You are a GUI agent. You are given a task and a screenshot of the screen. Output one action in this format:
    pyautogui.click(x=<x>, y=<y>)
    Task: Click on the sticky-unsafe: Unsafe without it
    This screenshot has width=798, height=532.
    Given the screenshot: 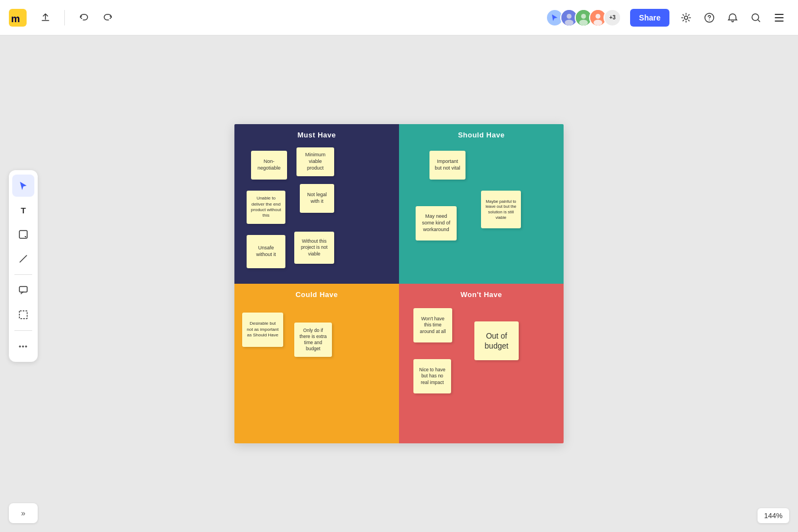 What is the action you would take?
    pyautogui.click(x=266, y=252)
    